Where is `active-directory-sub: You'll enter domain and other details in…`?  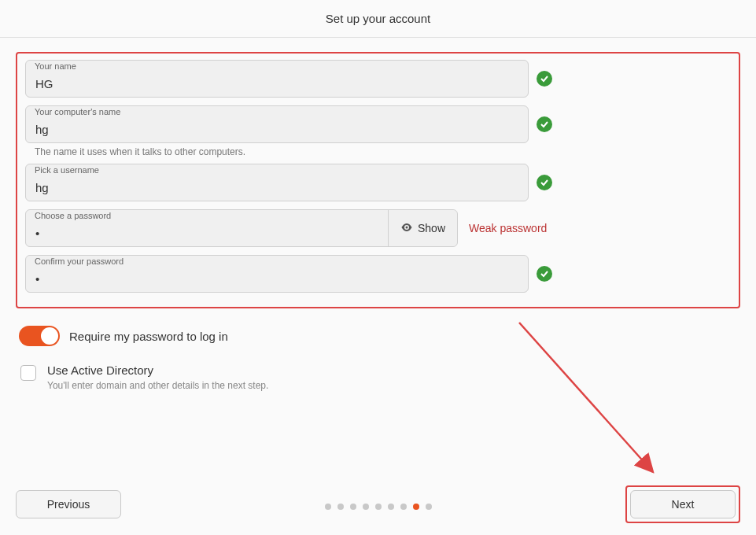
active-directory-sub: You'll enter domain and other details in… is located at coordinates (157, 386).